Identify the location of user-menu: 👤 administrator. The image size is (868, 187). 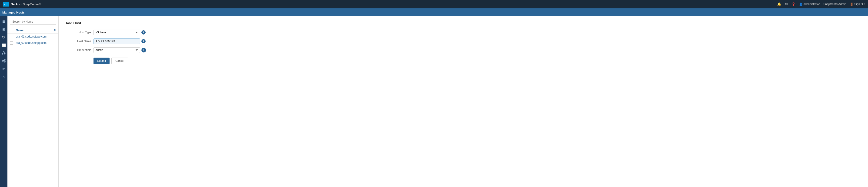
(809, 4).